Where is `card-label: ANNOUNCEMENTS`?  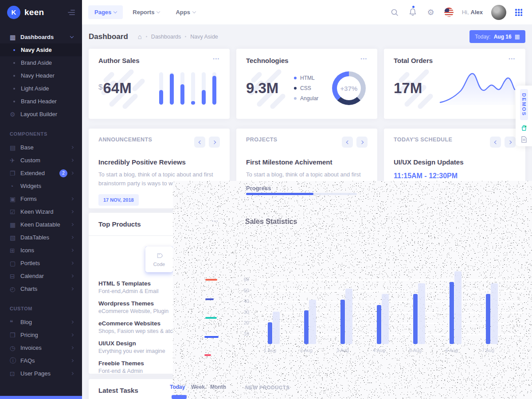
card-label: ANNOUNCEMENTS is located at coordinates (125, 140).